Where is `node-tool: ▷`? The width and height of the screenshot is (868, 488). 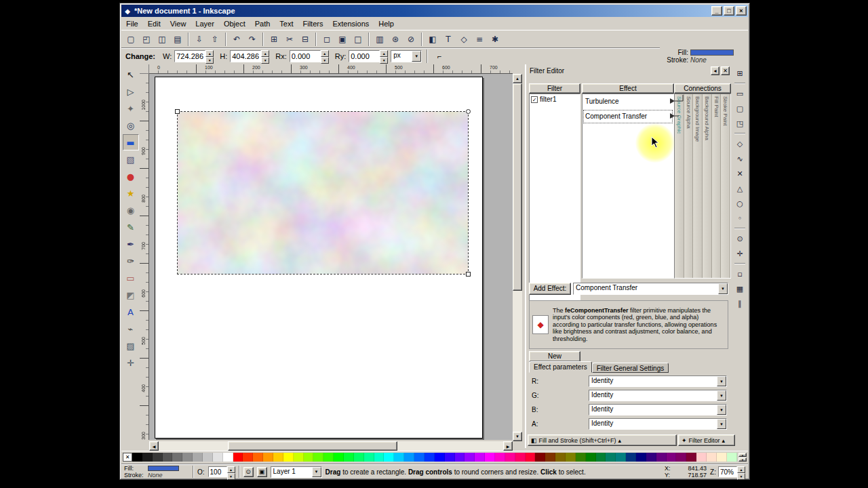 node-tool: ▷ is located at coordinates (131, 92).